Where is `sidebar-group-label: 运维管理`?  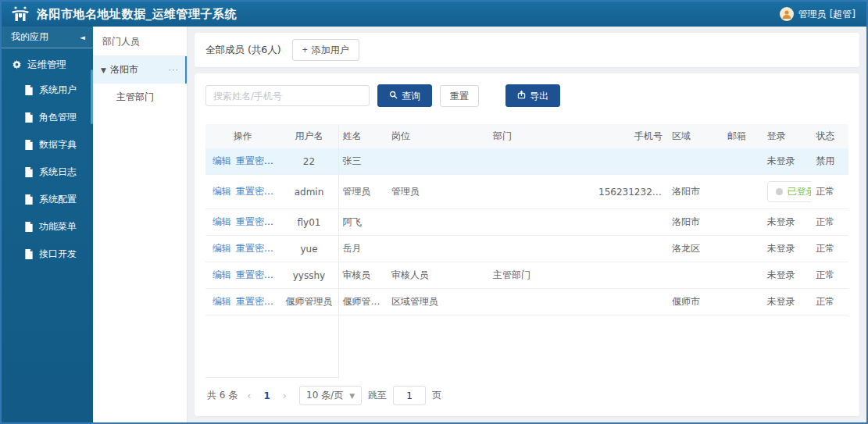
sidebar-group-label: 运维管理 is located at coordinates (47, 66).